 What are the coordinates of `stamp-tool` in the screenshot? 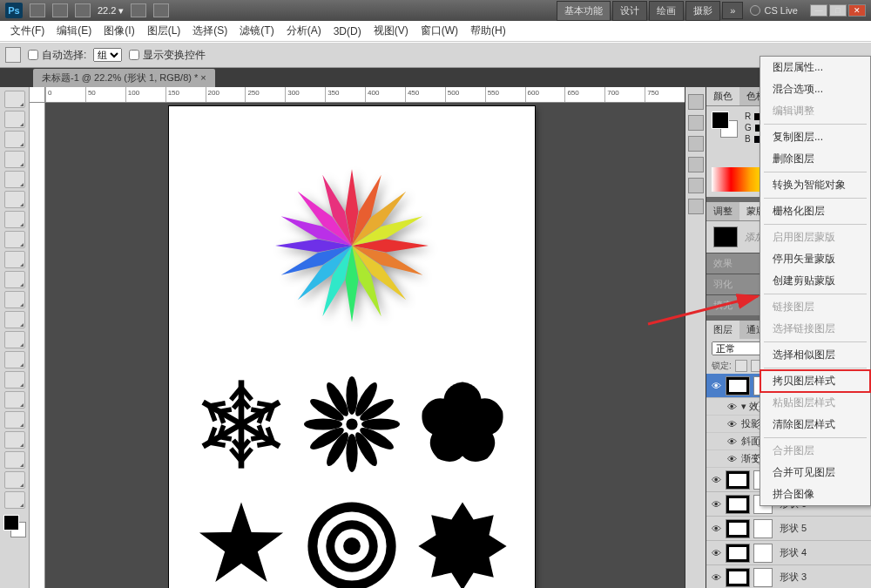 It's located at (15, 260).